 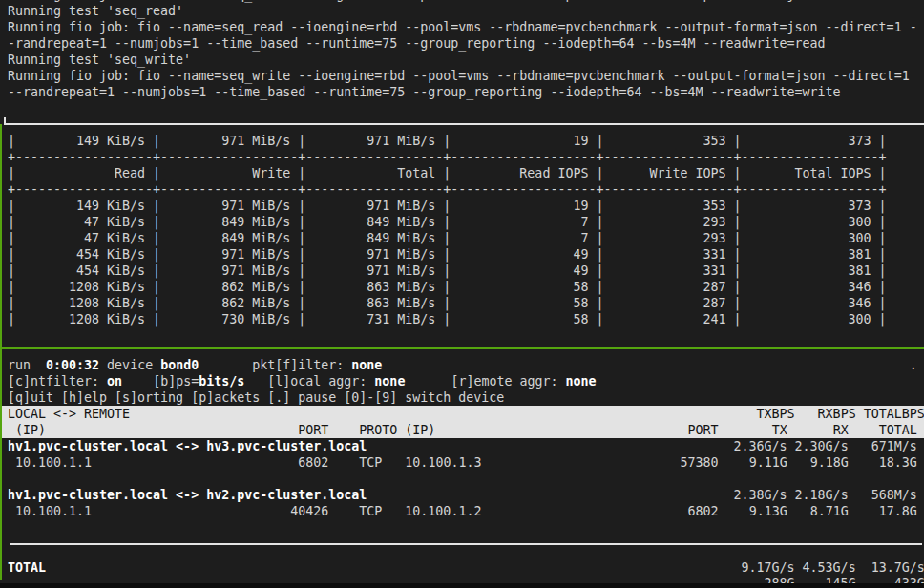 I want to click on text-segment: 10.100.1.2, so click(x=443, y=512).